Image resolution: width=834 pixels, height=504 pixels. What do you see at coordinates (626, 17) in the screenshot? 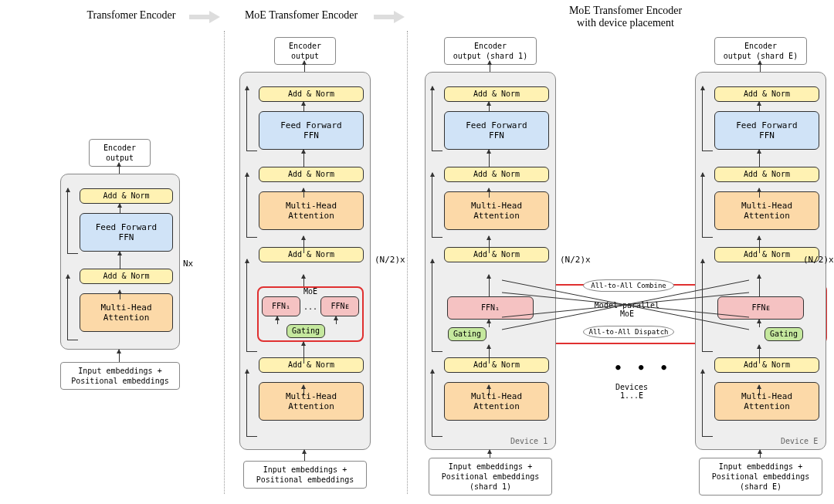
I see `title-moe-device: MoE Transfomer Encoder with device place…` at bounding box center [626, 17].